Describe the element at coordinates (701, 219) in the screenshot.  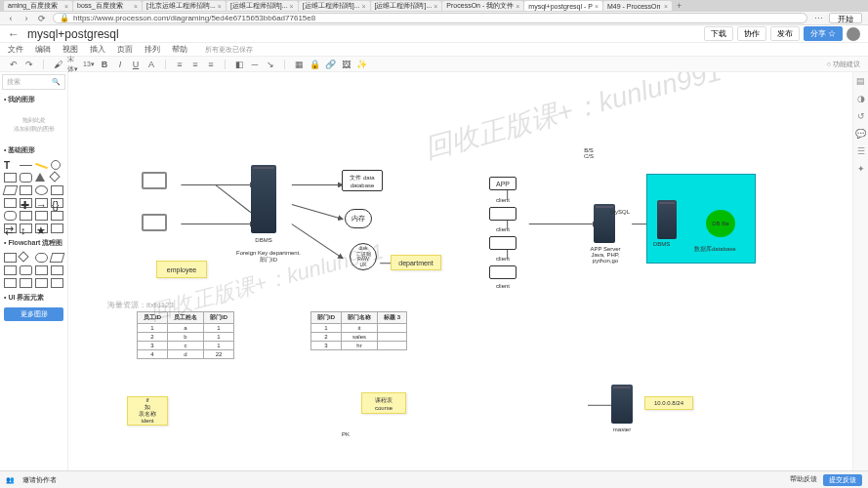
I see `node-db-box: DBMS DB file 数据库database` at that location.